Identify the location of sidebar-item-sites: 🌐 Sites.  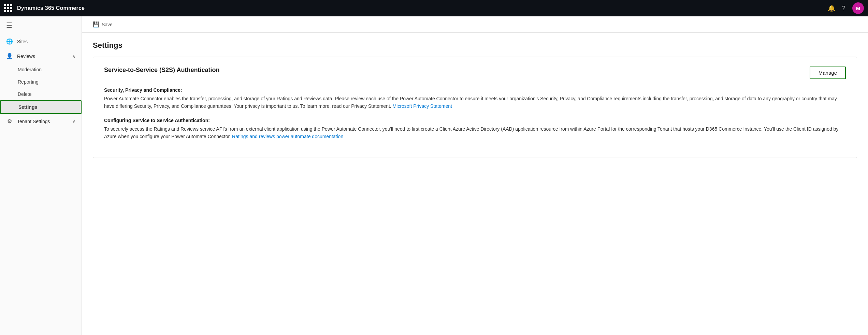
(41, 42).